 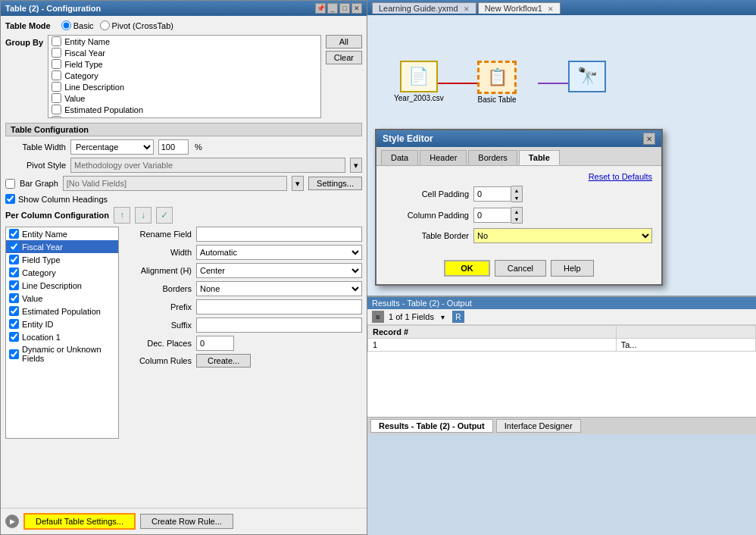 I want to click on table-width-select: Percentage Fixed, so click(x=112, y=147).